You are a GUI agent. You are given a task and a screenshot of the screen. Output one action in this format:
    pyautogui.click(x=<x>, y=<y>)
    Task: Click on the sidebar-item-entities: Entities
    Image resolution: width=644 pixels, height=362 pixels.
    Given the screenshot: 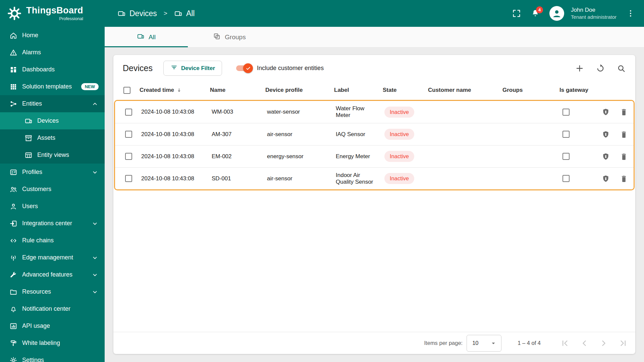 What is the action you would take?
    pyautogui.click(x=52, y=104)
    